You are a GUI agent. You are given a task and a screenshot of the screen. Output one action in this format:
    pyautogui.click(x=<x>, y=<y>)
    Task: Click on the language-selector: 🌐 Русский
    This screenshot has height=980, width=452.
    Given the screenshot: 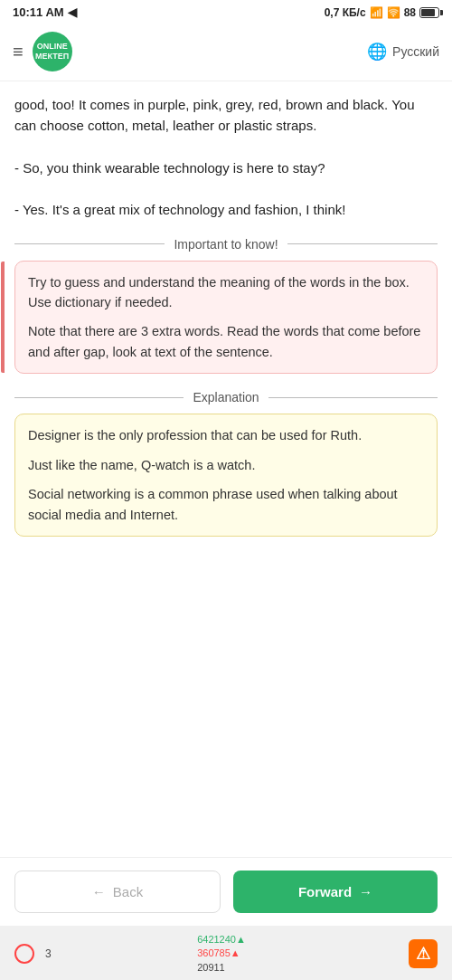 What is the action you would take?
    pyautogui.click(x=403, y=52)
    